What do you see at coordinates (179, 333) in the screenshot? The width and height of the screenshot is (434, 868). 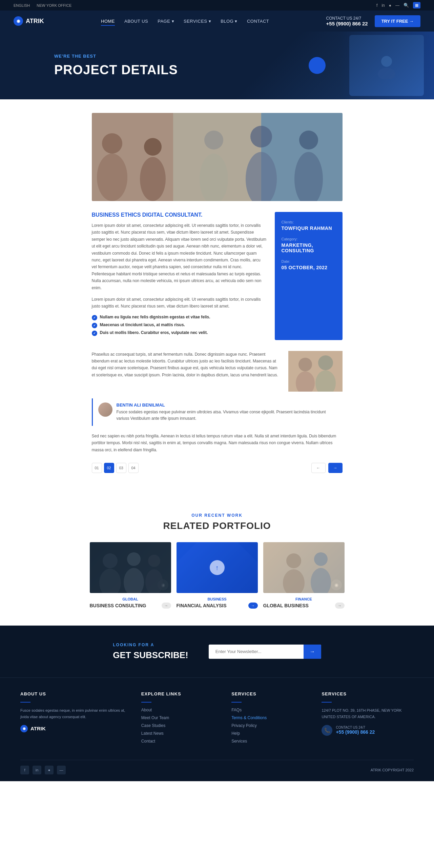 I see `checklist-item-3: ✓ Duis ut mollis libero. Curabitur eros,…` at bounding box center [179, 333].